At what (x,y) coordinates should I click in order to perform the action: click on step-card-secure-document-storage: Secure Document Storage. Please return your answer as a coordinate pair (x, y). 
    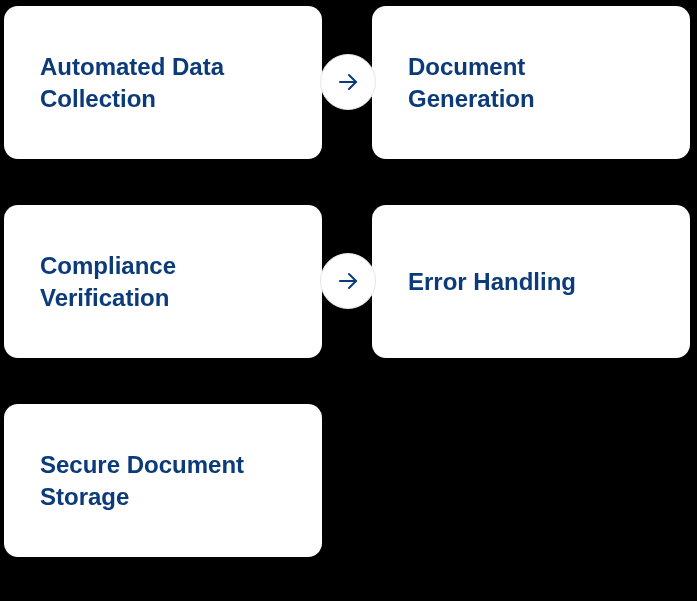
    Looking at the image, I should click on (163, 480).